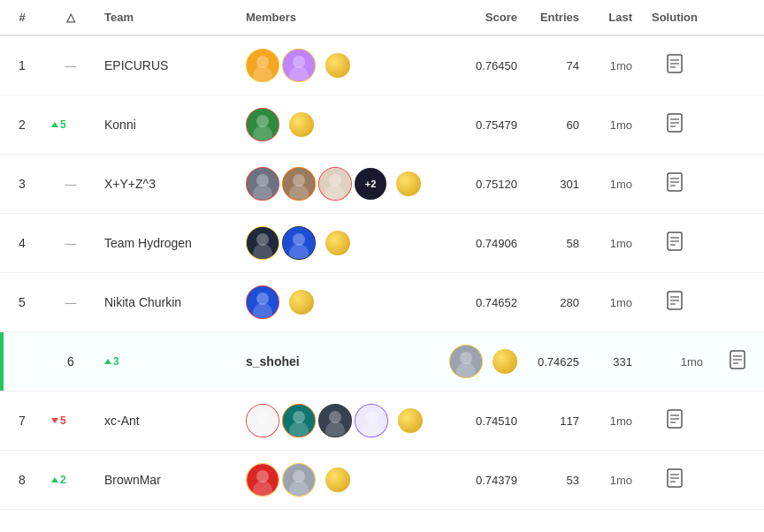 The width and height of the screenshot is (764, 532). Describe the element at coordinates (22, 18) in the screenshot. I see `col-rank: #` at that location.